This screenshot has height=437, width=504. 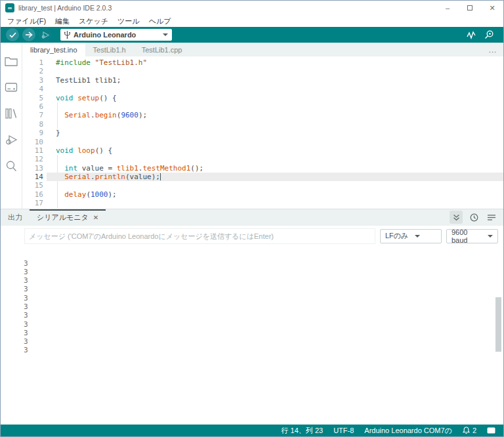 I want to click on minimize-button: –, so click(x=448, y=8).